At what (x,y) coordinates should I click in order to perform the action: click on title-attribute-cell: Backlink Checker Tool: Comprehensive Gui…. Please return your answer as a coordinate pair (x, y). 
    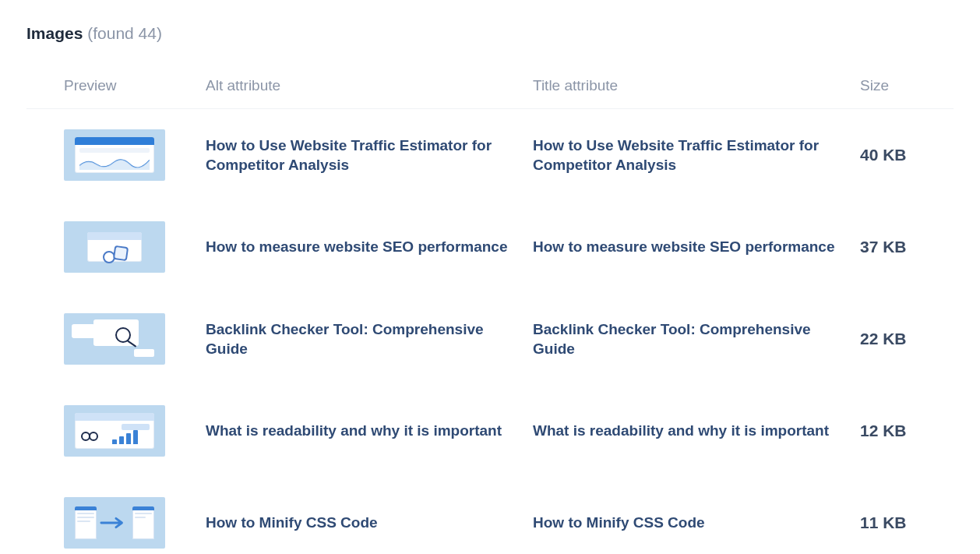
    Looking at the image, I should click on (696, 340).